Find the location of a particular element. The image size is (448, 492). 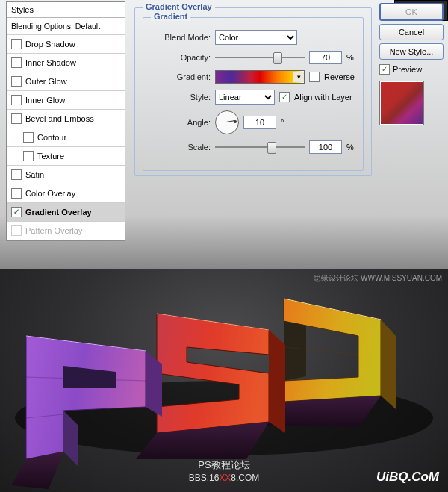

gradient-label: Gradient: is located at coordinates (181, 77).